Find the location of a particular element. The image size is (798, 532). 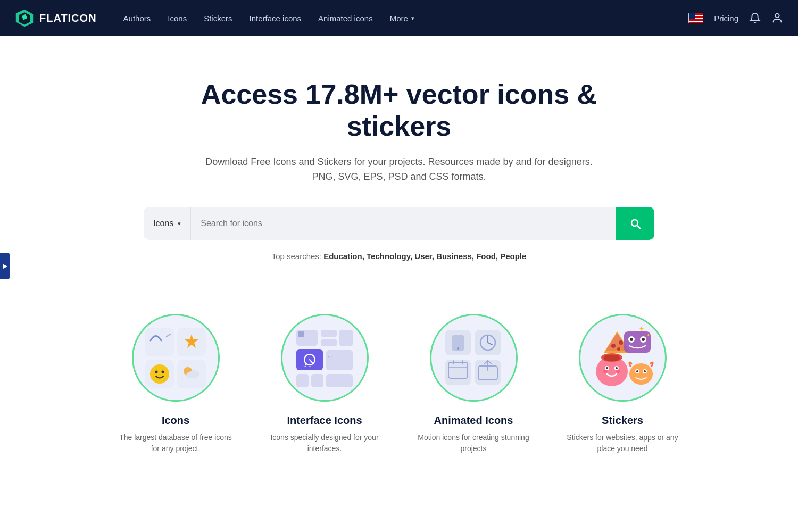

category-desc-icons: The largest database of free icons for a… is located at coordinates (176, 443).